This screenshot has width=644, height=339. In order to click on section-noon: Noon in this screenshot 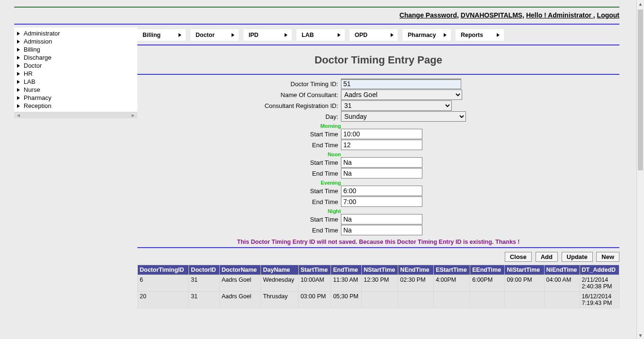, I will do `click(239, 154)`.